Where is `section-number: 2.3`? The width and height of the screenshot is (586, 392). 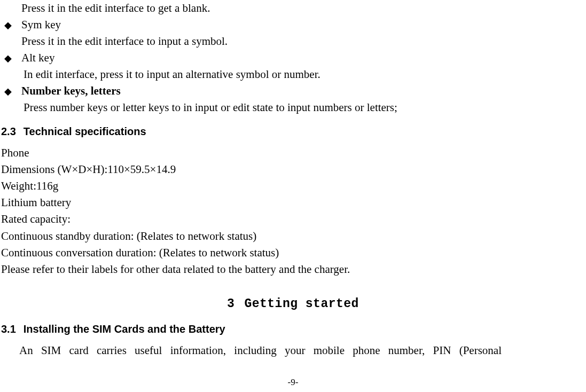
section-number: 2.3 is located at coordinates (9, 132).